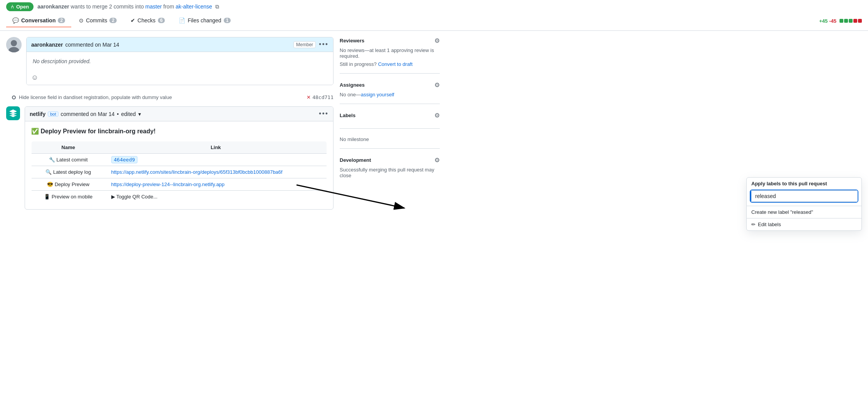 This screenshot has height=393, width=868. What do you see at coordinates (153, 7) in the screenshot?
I see `master-branch-link: master` at bounding box center [153, 7].